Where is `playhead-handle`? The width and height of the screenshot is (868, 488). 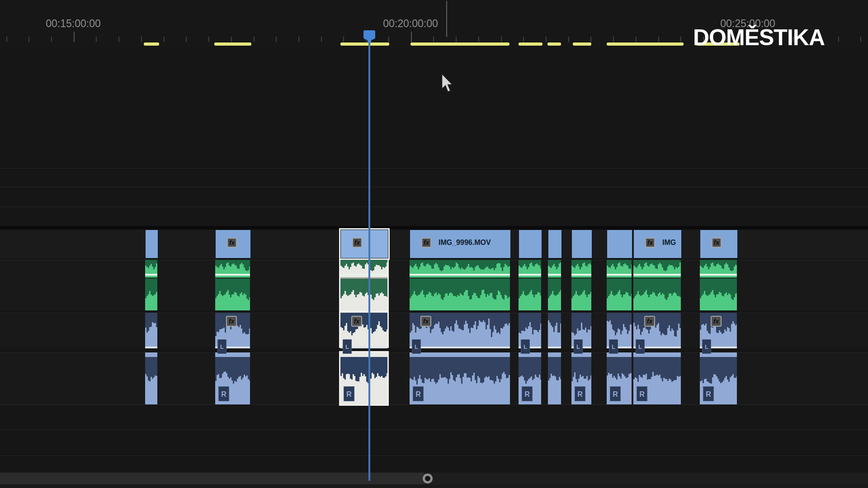
playhead-handle is located at coordinates (369, 38).